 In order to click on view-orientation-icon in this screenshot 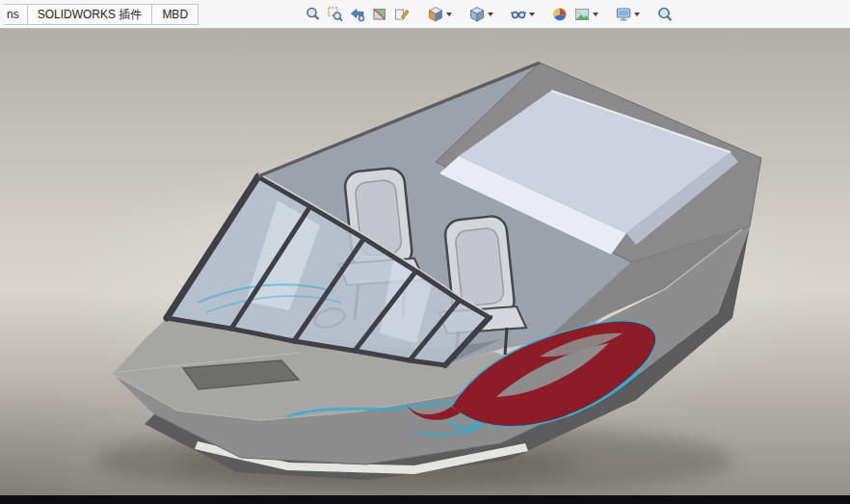, I will do `click(436, 14)`.